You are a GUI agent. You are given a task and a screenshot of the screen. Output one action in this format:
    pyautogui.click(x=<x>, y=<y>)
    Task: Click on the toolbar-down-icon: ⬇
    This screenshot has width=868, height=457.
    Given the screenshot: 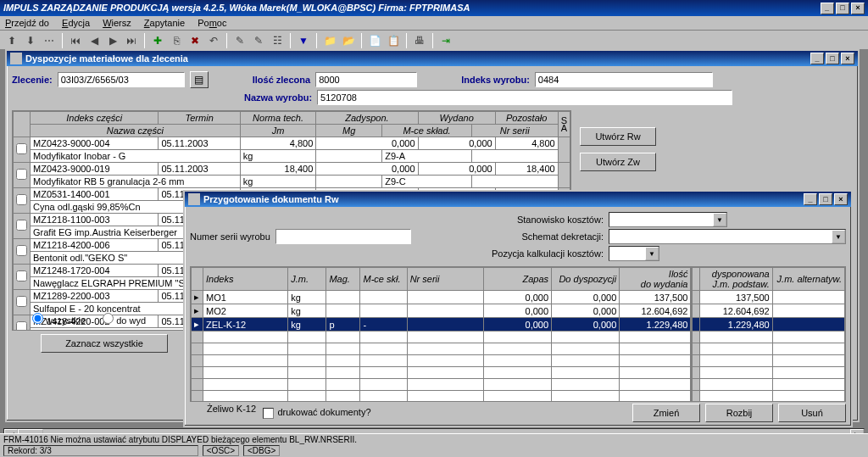 What is the action you would take?
    pyautogui.click(x=31, y=41)
    